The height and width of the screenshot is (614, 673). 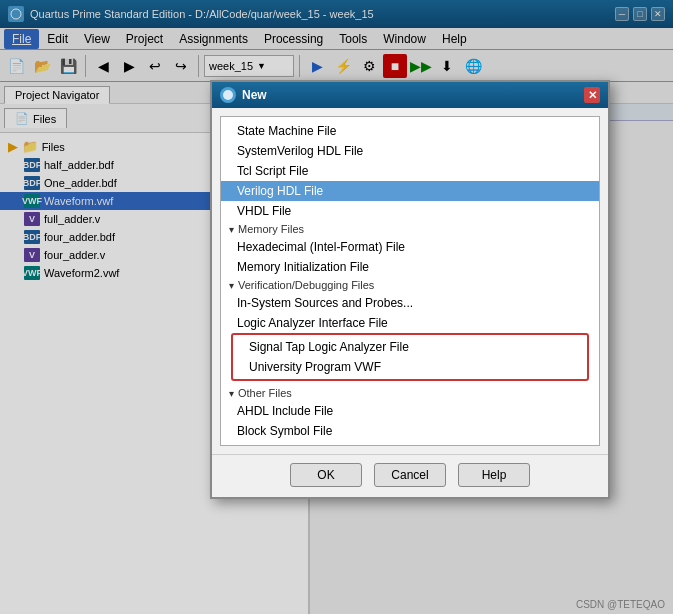 I want to click on dialog-title-bar: New ✕, so click(x=410, y=95).